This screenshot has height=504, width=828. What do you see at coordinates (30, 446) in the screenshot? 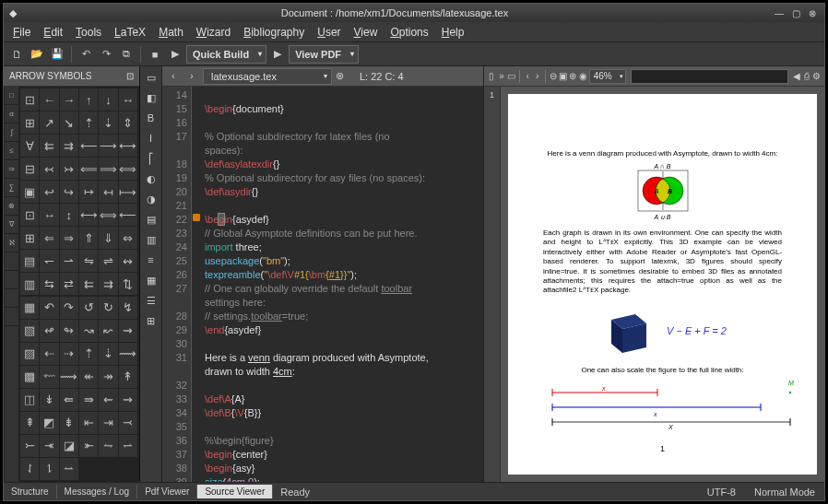
I see `symbol-cell: ⤚` at bounding box center [30, 446].